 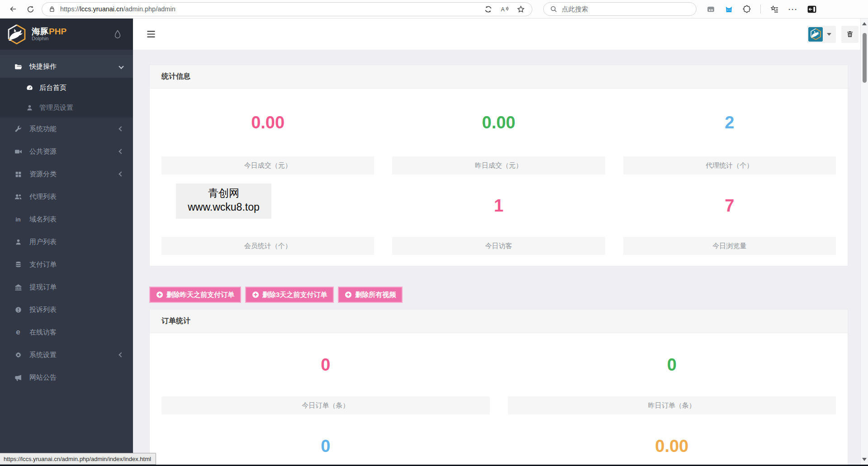 What do you see at coordinates (66, 34) in the screenshot?
I see `brand: 海豚PHP Dolphin` at bounding box center [66, 34].